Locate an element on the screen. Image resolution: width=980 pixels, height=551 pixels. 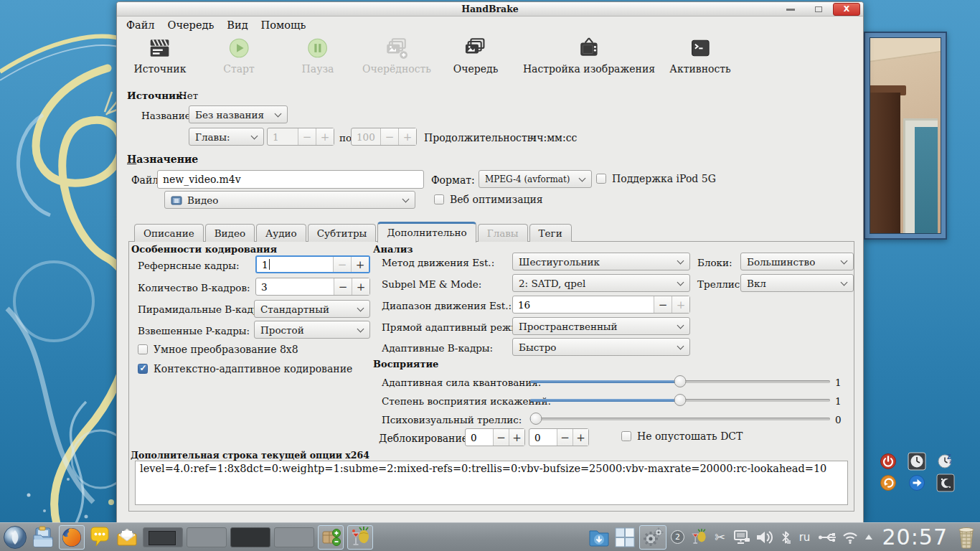
8x8-transform-checkbox: Умное преобразование 8x8 is located at coordinates (218, 349).